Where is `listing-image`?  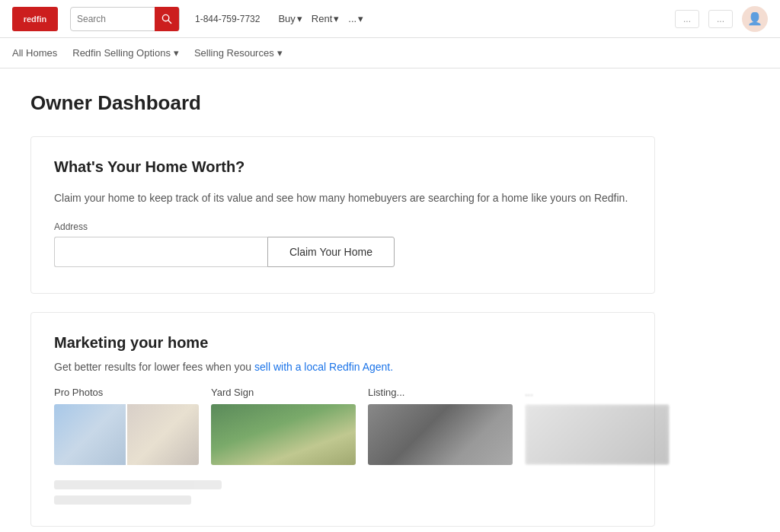 listing-image is located at coordinates (440, 435).